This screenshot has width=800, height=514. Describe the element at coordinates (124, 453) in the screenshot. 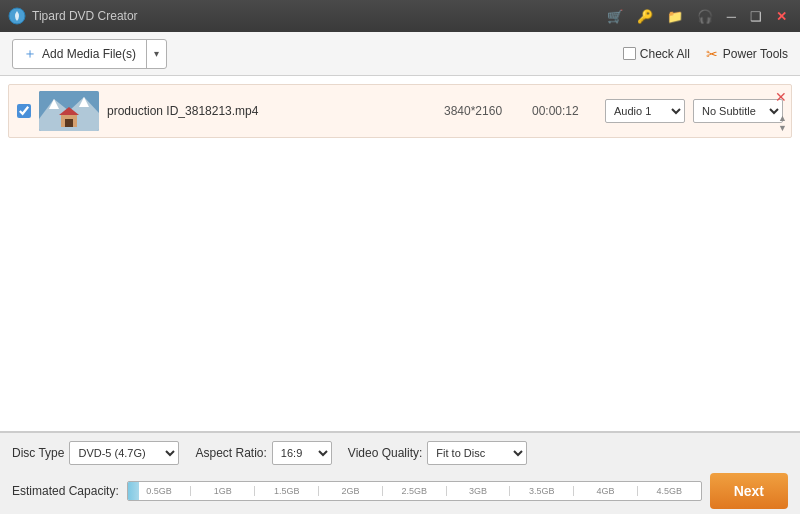

I see `disc-type-select: DVD-5 (4.7G) DVD-9 (8.5G) BD-25 (25G) BD…` at that location.